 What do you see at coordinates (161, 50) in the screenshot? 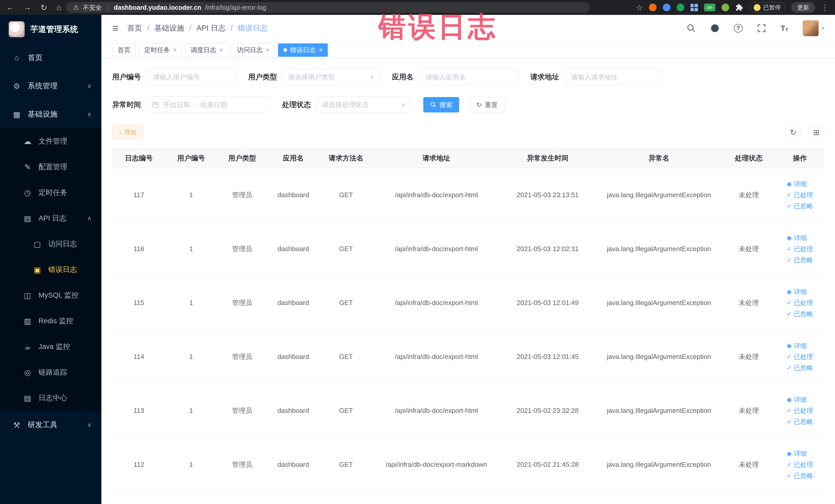
I see `tab-scheduled-jobs: 定时任务 ×` at bounding box center [161, 50].